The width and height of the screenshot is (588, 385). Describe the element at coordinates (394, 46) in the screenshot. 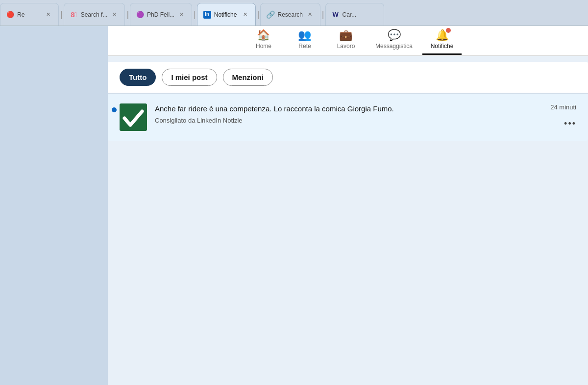

I see `nav-messaggistica-label: Messaggistica` at that location.